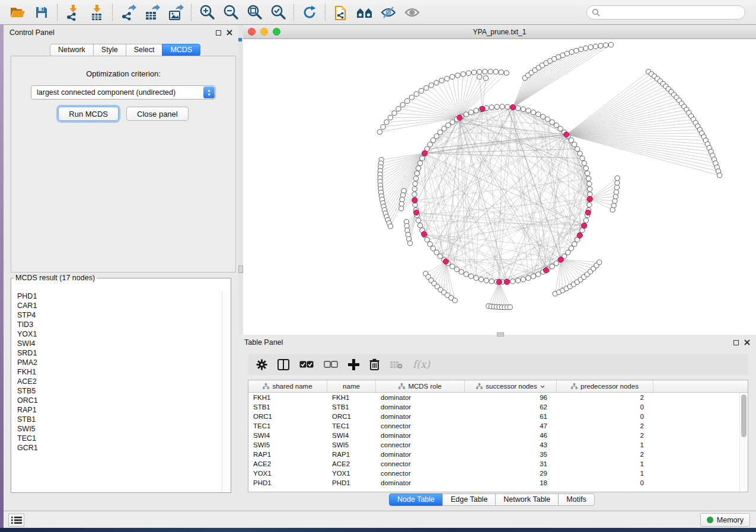  I want to click on search-field, so click(666, 12).